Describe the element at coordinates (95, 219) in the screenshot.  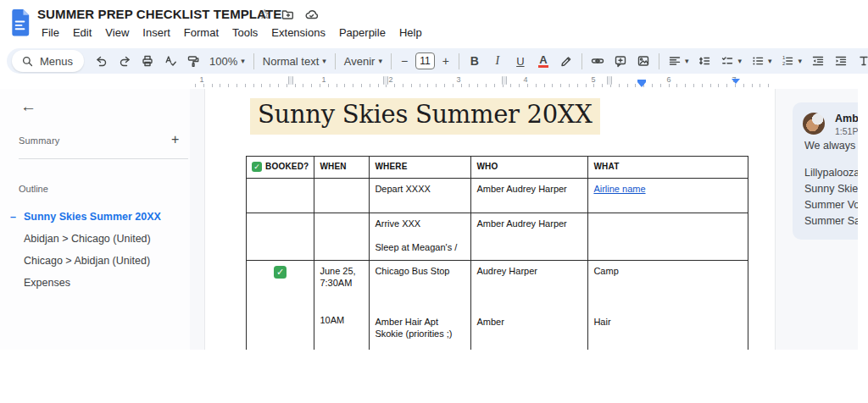
I see `outline-sidebar: ← Summary + Outline Sunny Skies Summer 2…` at that location.